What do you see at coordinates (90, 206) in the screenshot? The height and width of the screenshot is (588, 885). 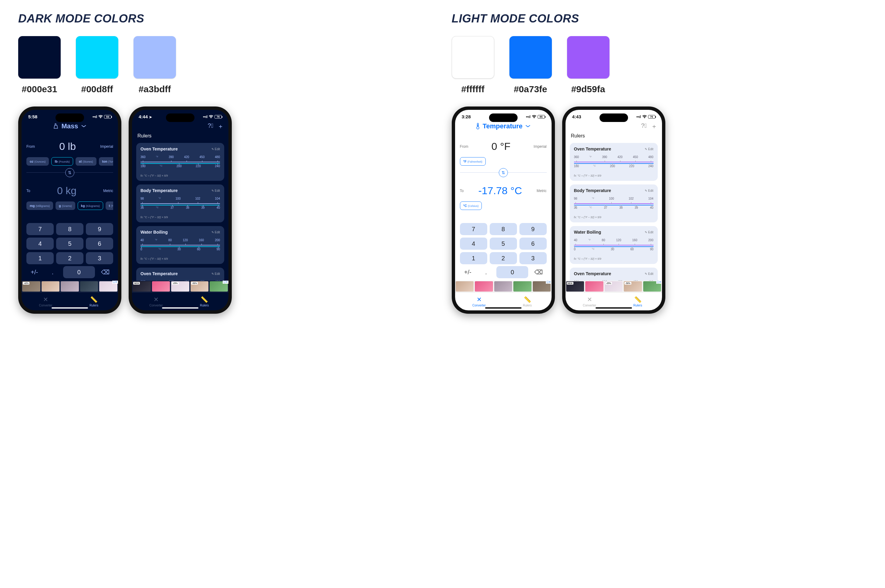 I see `unit-chip-kg: kg (Kilograms)` at bounding box center [90, 206].